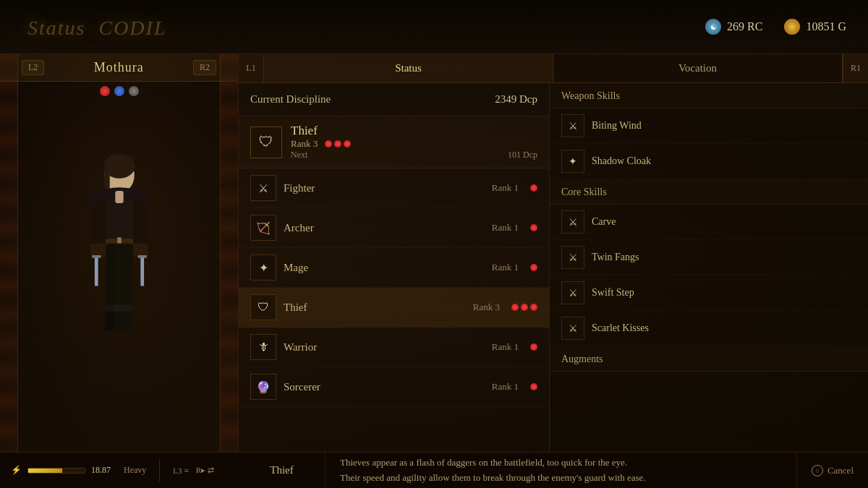  I want to click on list-item: ✦ Shadow Cloak, so click(709, 162).